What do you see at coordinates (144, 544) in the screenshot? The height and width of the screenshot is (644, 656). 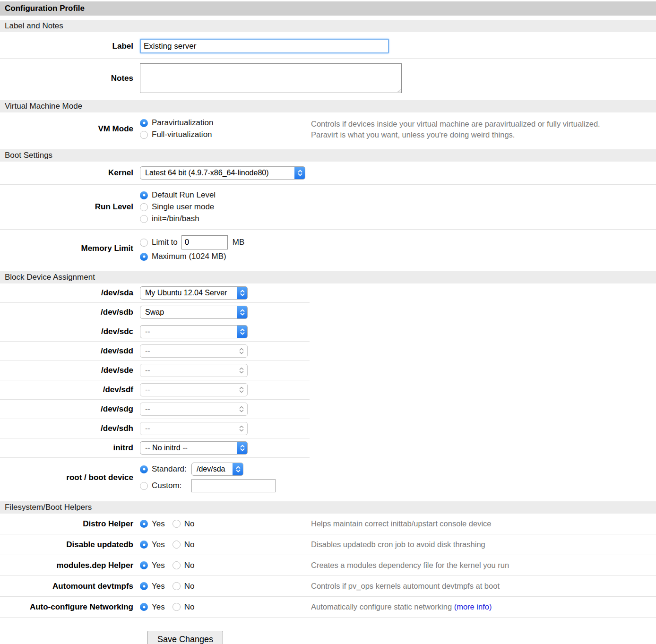 I see `disable-updatedb-yes-radio` at bounding box center [144, 544].